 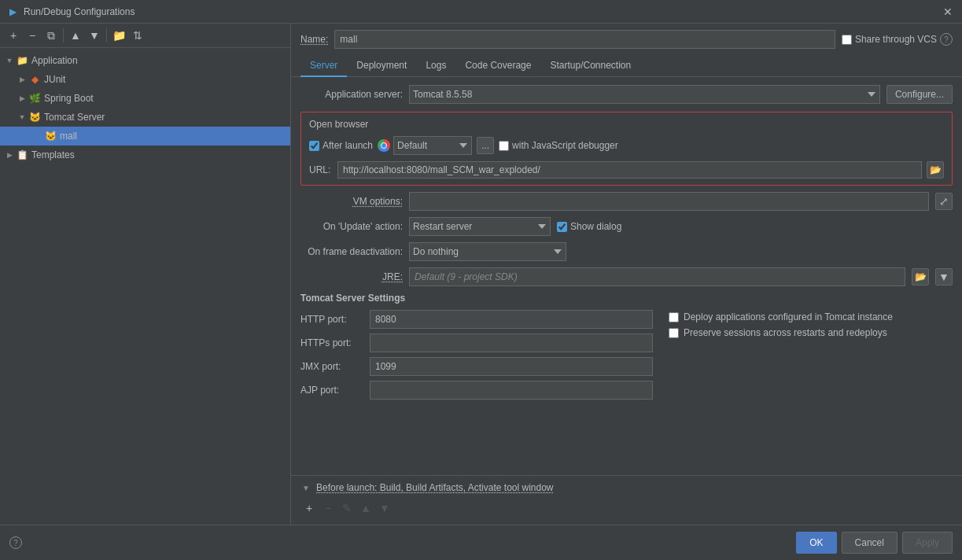 I want to click on before-launch-header: ▼ Before launch: Build, Build Artifacts,…, so click(x=626, y=488).